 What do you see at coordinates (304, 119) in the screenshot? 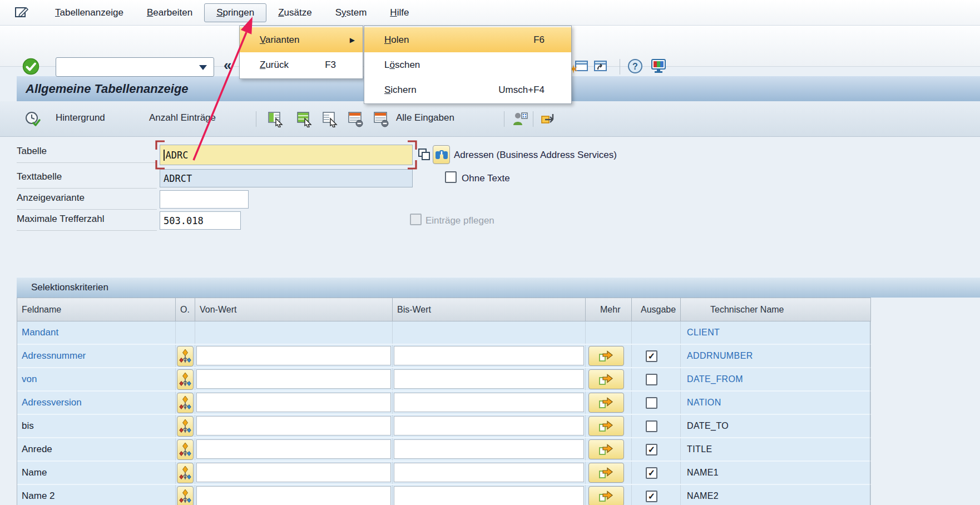
I see `select-all-icon` at bounding box center [304, 119].